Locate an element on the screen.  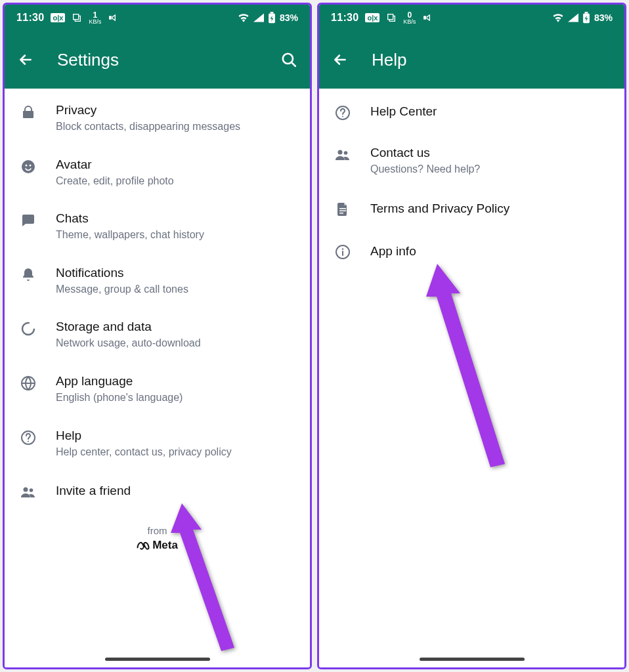
item-title: Notifications is located at coordinates (176, 273).